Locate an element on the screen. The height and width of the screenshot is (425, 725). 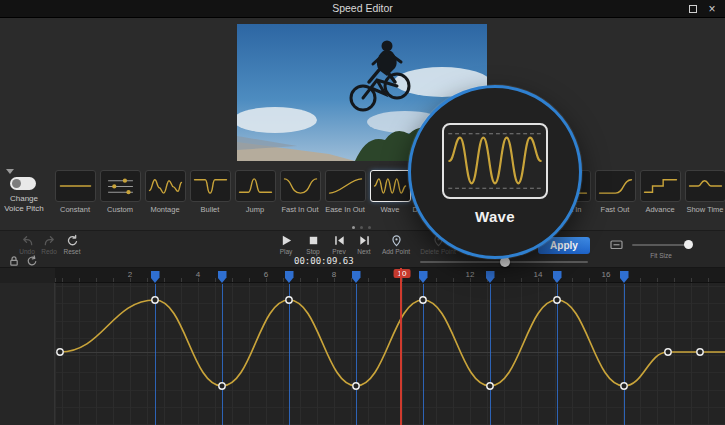
preset-bullet: Bullet is located at coordinates (210, 192).